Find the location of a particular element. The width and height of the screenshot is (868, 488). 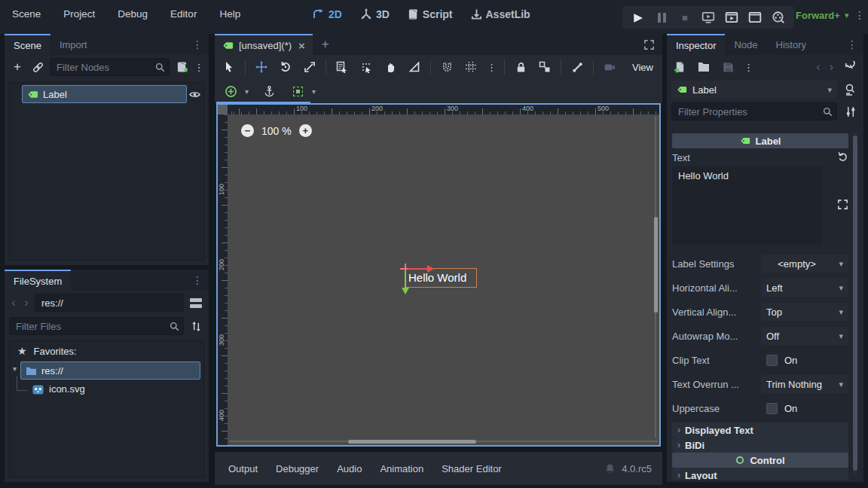

move-tool is located at coordinates (261, 67).